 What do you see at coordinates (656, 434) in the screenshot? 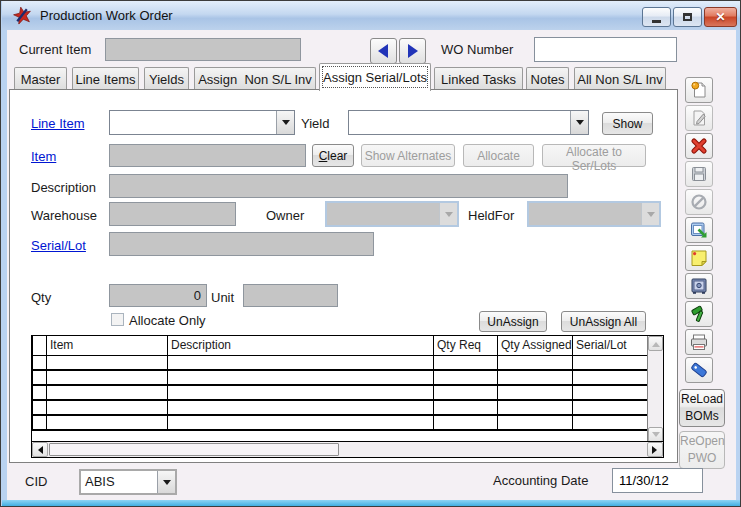
I see `scroll-down-button` at bounding box center [656, 434].